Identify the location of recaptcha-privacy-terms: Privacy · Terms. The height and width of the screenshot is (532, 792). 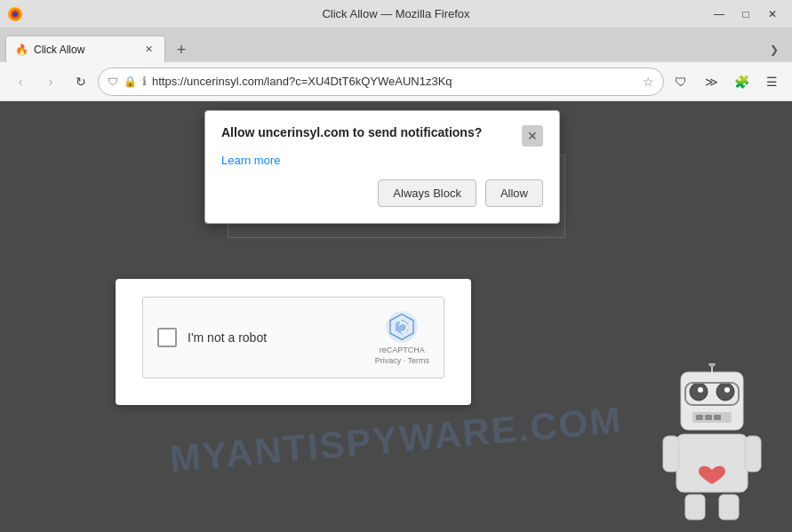
(402, 361).